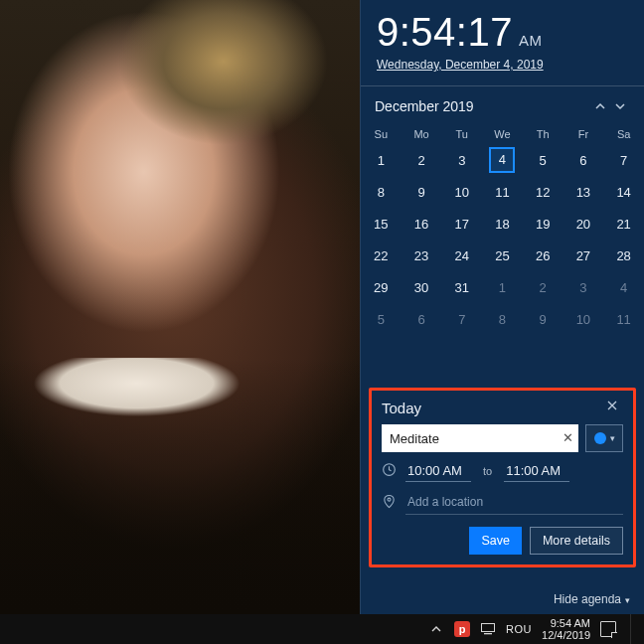 This screenshot has height=644, width=644. What do you see at coordinates (543, 224) in the screenshot?
I see `calendar-day: 19` at bounding box center [543, 224].